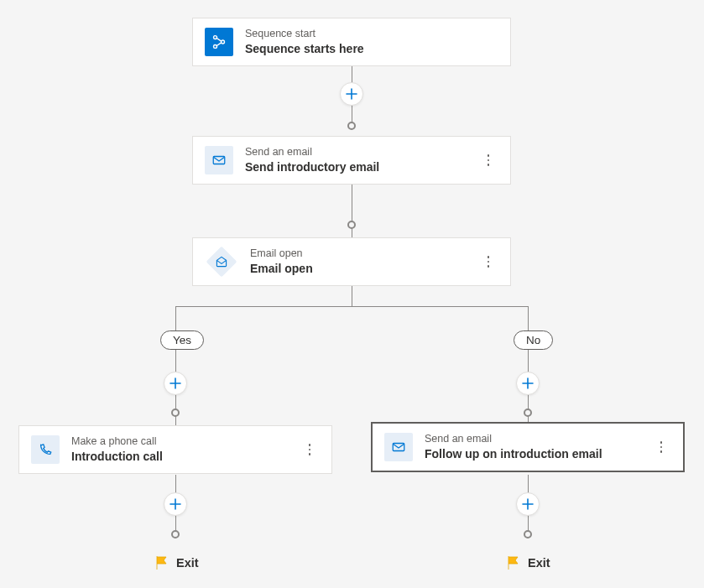 The height and width of the screenshot is (588, 704). I want to click on send-email-node: Send an email Send introductory email, so click(352, 160).